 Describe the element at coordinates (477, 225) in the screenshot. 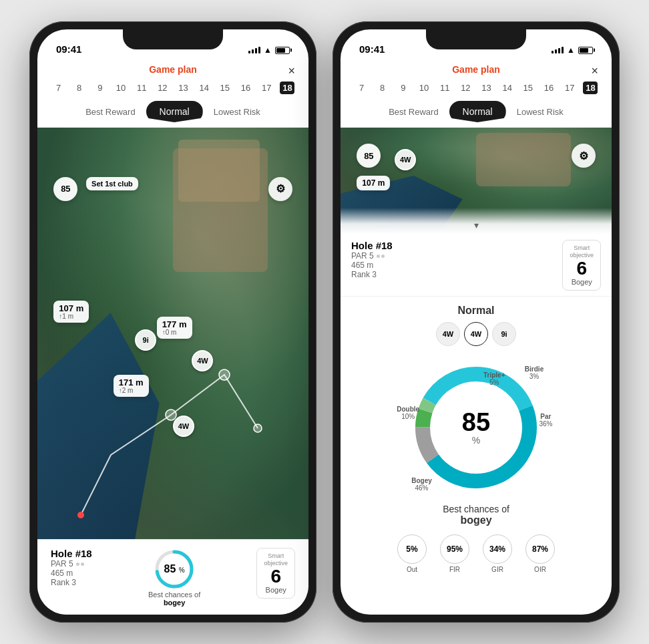

I see `chevron-down-icon: ▾` at that location.